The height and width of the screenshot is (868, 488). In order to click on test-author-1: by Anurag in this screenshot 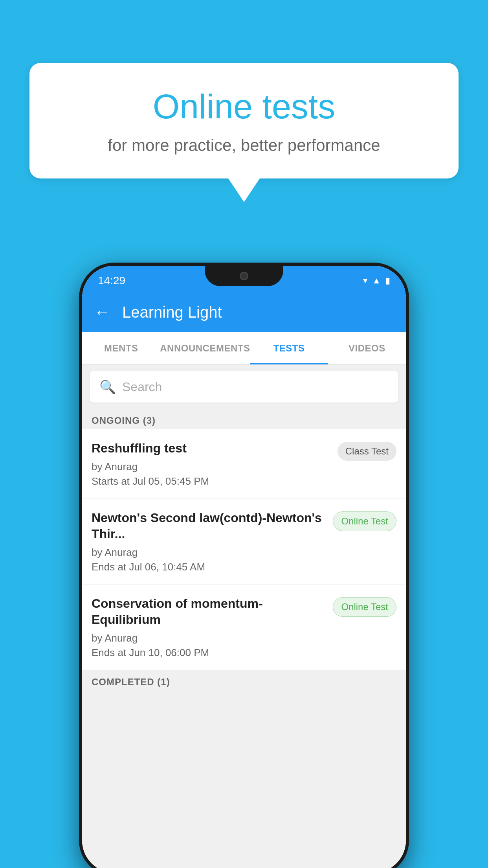, I will do `click(211, 467)`.